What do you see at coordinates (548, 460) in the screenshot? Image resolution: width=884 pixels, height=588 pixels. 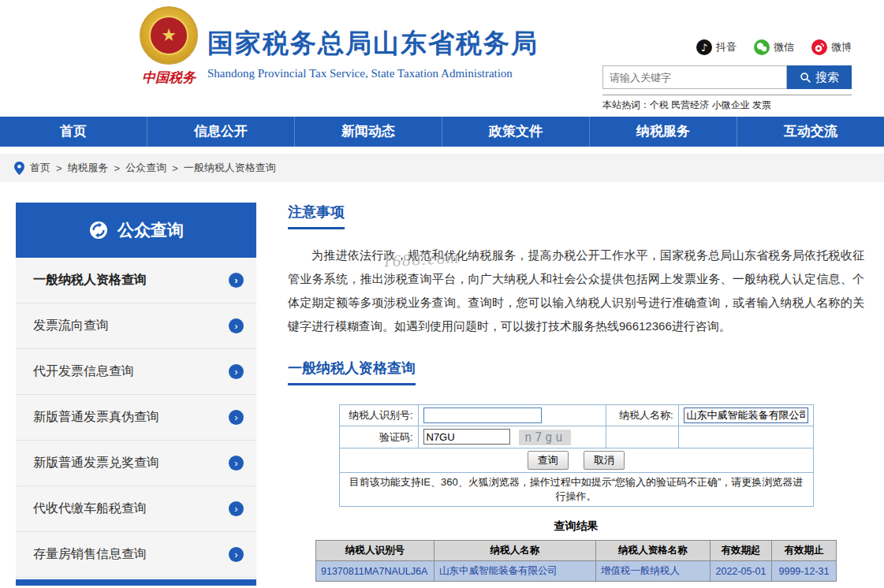 I see `query-submit-button: 查询` at bounding box center [548, 460].